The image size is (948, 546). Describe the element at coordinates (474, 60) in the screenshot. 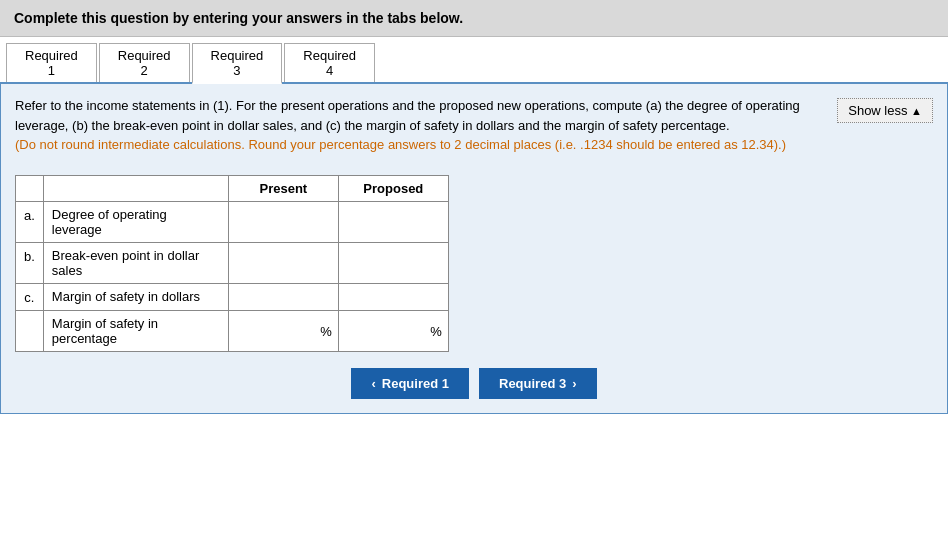

I see `tabs-row: Required 1 Required 2 Required 3 Require…` at that location.